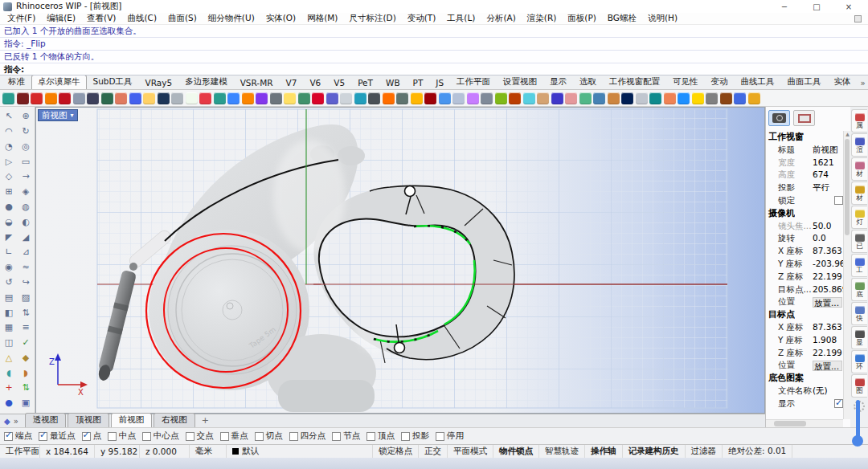 Image resolution: width=868 pixels, height=469 pixels. Describe the element at coordinates (563, 451) in the screenshot. I see `status-segment: 智慧轨迹` at that location.